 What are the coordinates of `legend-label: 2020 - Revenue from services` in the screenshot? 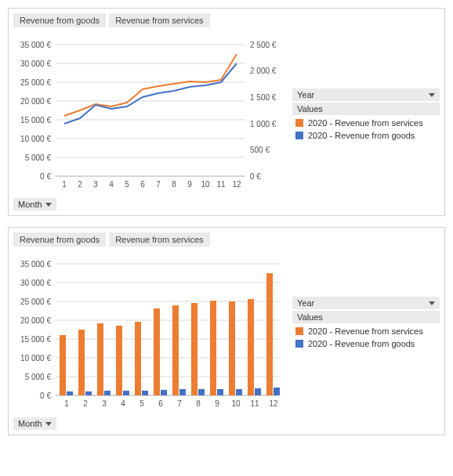 It's located at (365, 331).